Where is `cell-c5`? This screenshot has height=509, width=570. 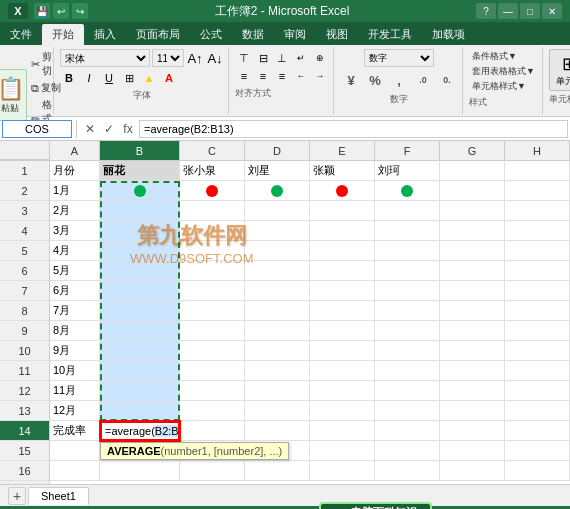
cell-c5 is located at coordinates (212, 251).